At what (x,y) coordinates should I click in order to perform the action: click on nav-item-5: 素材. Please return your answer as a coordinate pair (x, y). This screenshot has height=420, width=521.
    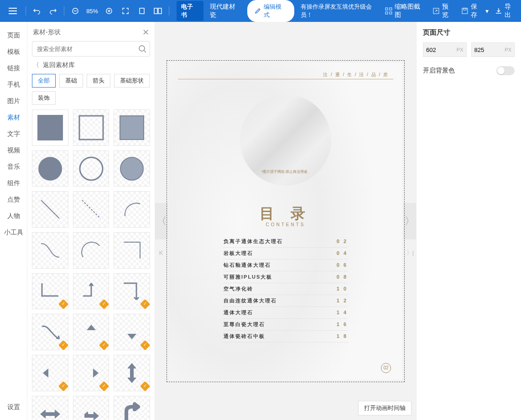
    Looking at the image, I should click on (14, 118).